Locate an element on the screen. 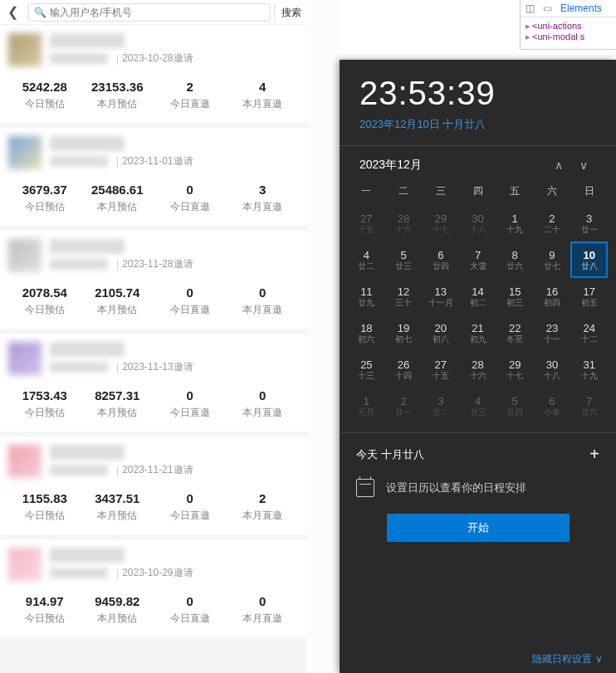 The width and height of the screenshot is (616, 673). lunar-label: 十九 is located at coordinates (515, 230).